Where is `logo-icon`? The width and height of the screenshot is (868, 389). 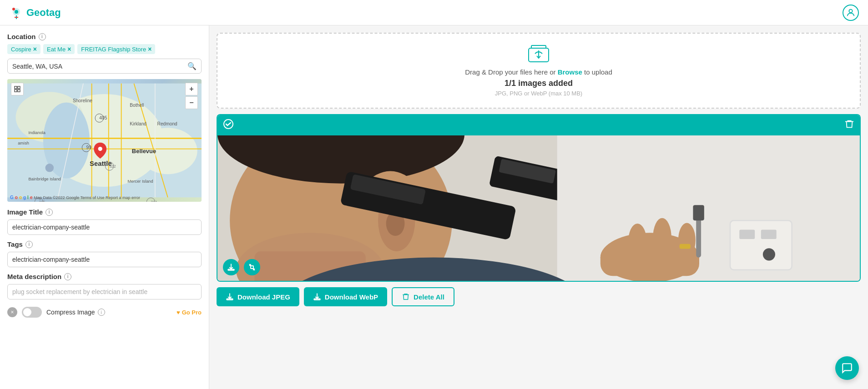
logo-icon is located at coordinates (16, 13).